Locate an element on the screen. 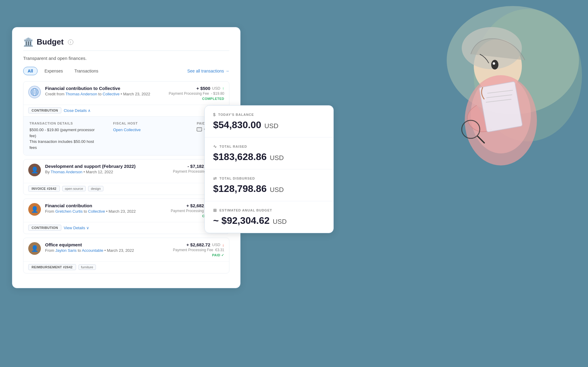  tab-transactions: Transactions is located at coordinates (86, 71).